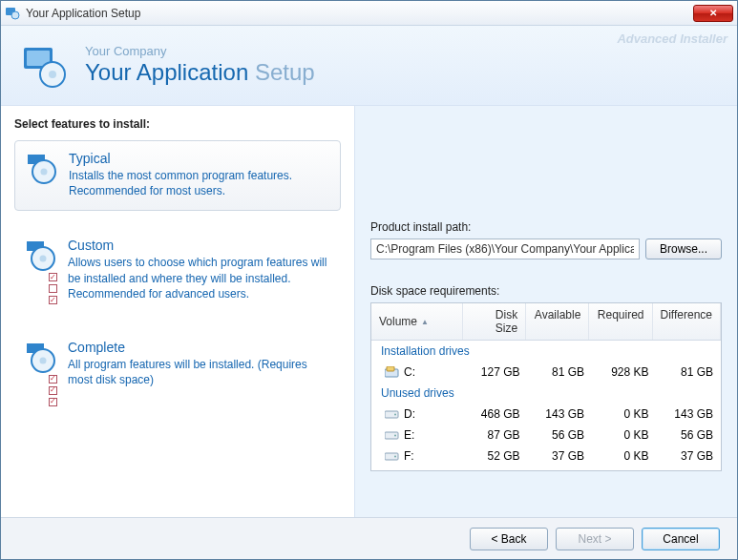 The image size is (738, 560). What do you see at coordinates (369, 66) in the screenshot?
I see `header-banner: Your Company Your Application Setup Adva…` at bounding box center [369, 66].